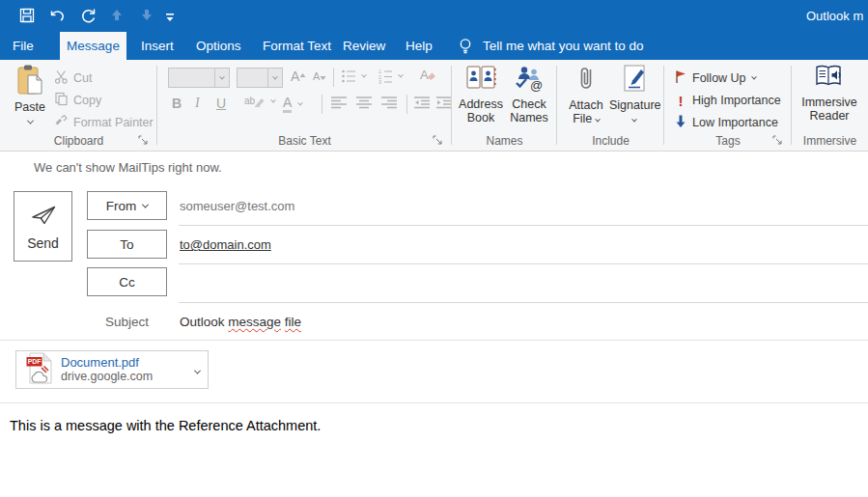  What do you see at coordinates (481, 89) in the screenshot?
I see `address-book-icon` at bounding box center [481, 89].